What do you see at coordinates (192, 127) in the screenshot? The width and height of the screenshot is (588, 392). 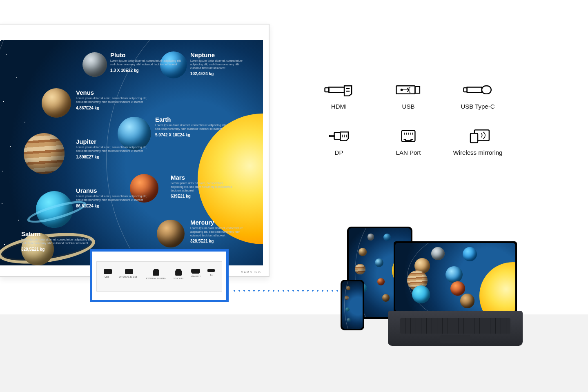 I see `planet-entry-earth: Earth Lorem ipsum dolor sit amet, consec…` at bounding box center [192, 127].